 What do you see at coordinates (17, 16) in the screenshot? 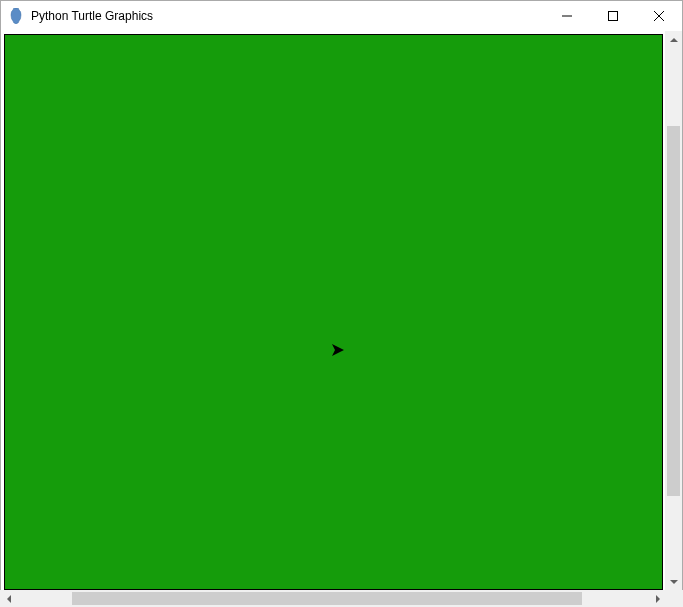
I see `app-icon` at bounding box center [17, 16].